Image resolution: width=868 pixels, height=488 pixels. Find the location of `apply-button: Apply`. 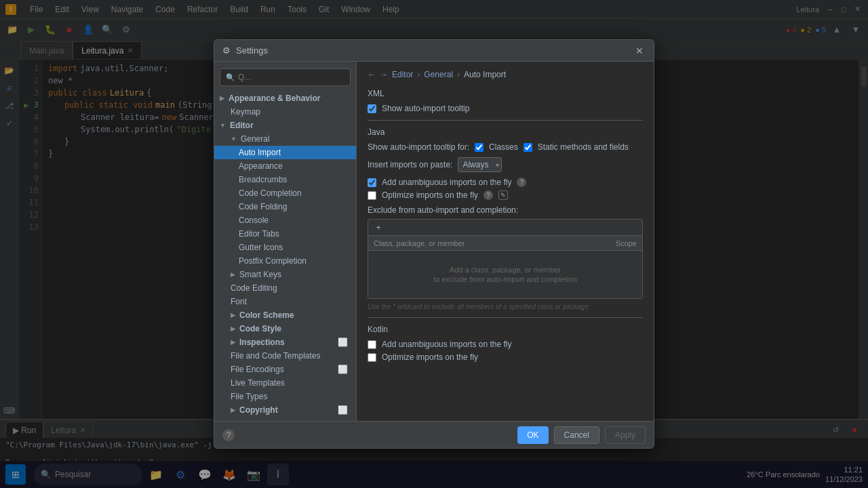

apply-button: Apply is located at coordinates (625, 435).